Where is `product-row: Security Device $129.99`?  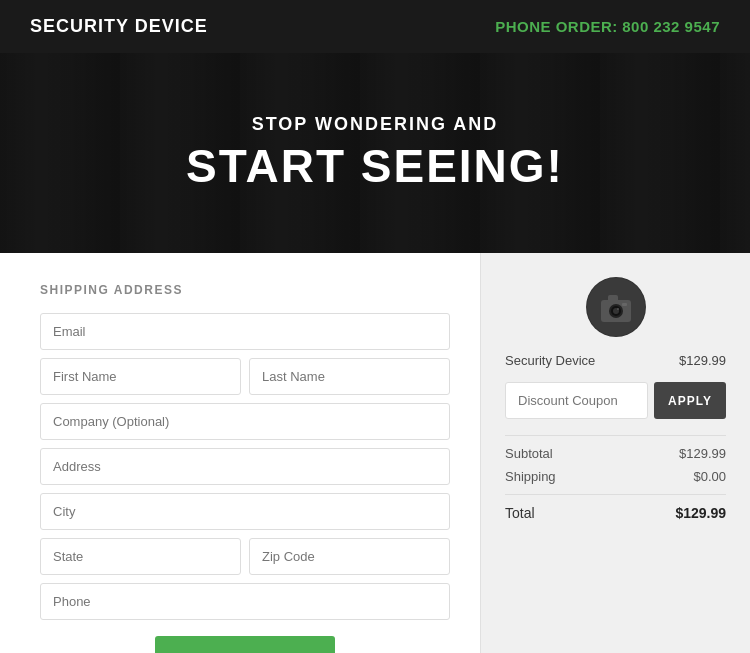 product-row: Security Device $129.99 is located at coordinates (616, 360).